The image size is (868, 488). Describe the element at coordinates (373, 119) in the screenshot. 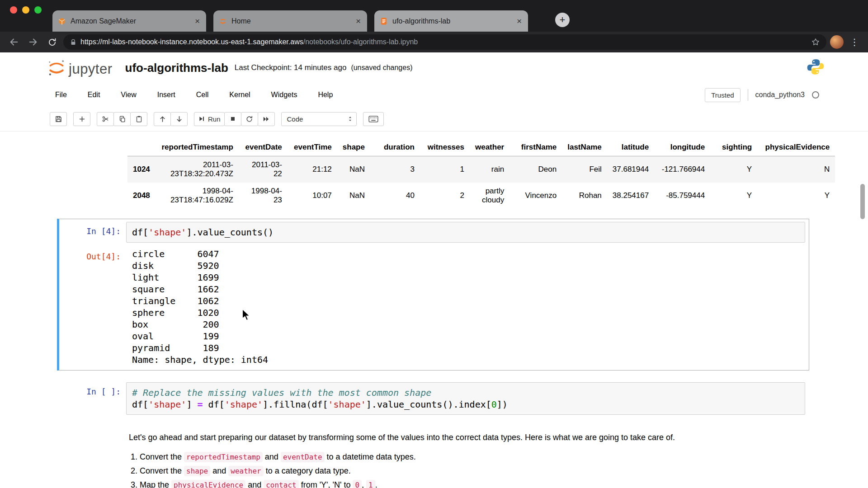

I see `command-palette-button` at that location.